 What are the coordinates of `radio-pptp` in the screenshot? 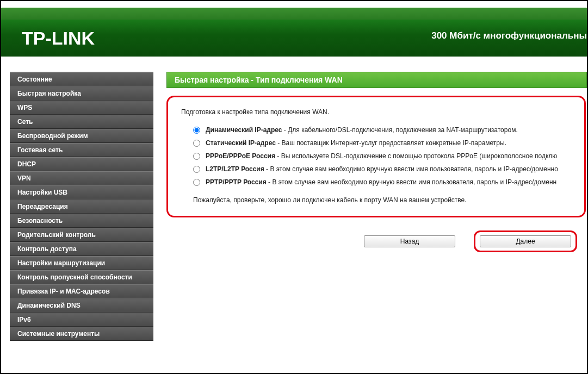 It's located at (197, 183).